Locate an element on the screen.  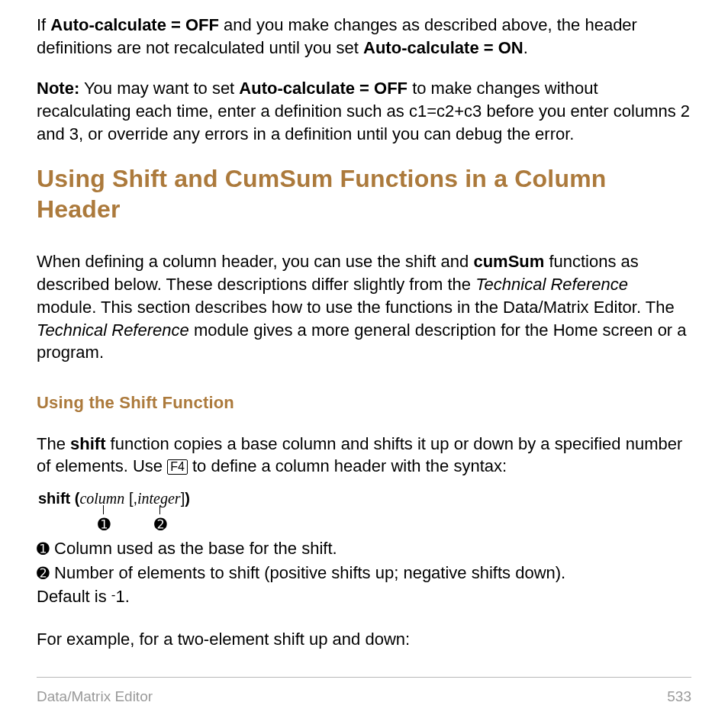
bold-term: Auto-calculate = ON is located at coordinates (443, 47).